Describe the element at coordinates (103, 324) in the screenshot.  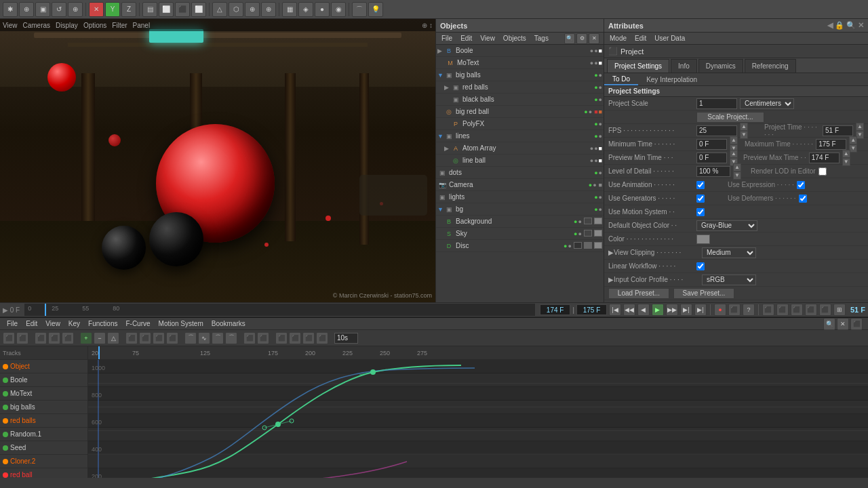
I see `tl-menu-functions: Functions` at that location.